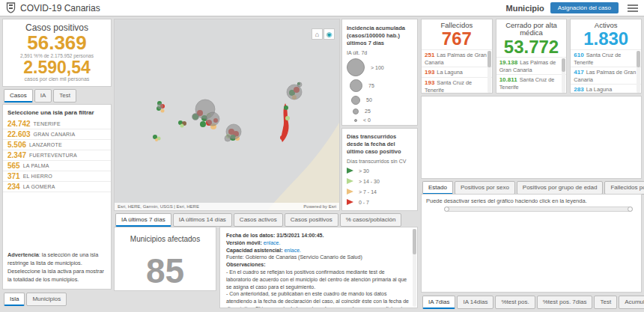  What do you see at coordinates (300, 235) in the screenshot?
I see `fecha-value: 31/5/2021 14:00:45.` at bounding box center [300, 235].